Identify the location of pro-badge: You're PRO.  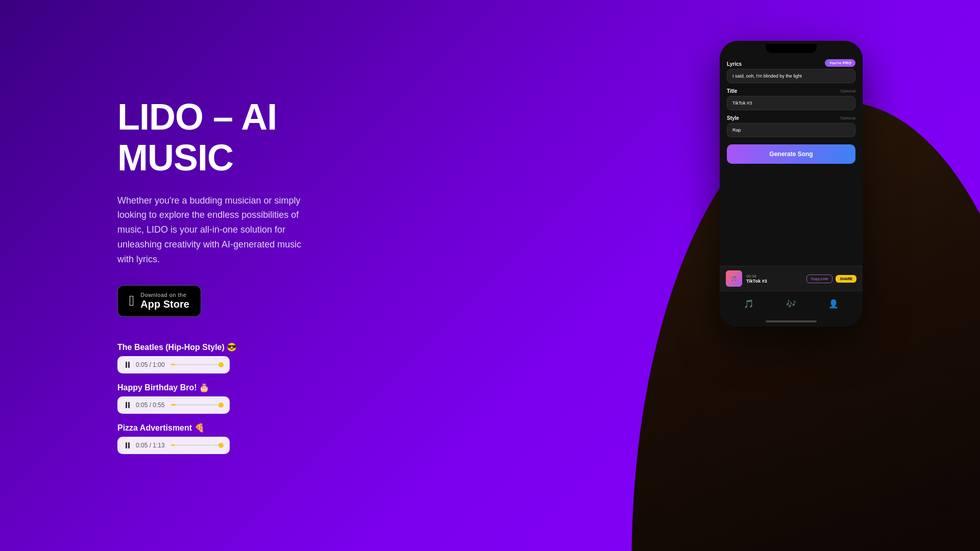
(840, 63).